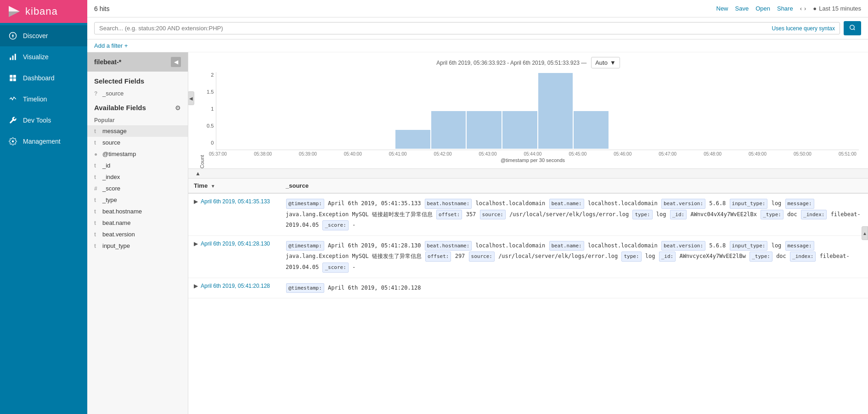 The image size is (868, 414). I want to click on x-label: 05:50:00, so click(803, 154).